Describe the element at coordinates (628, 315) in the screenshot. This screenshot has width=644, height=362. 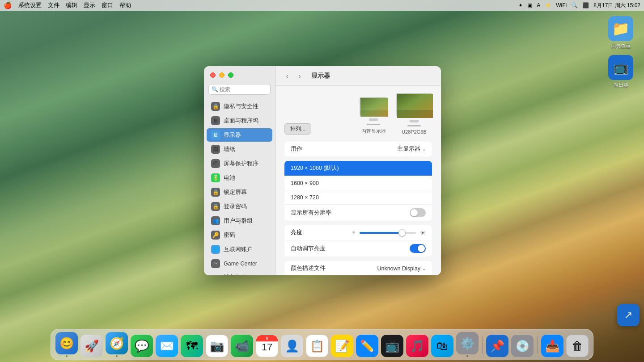
I see `floating-icon: ↗` at that location.